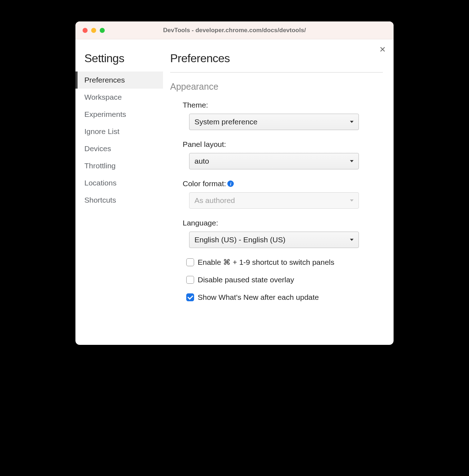 This screenshot has width=469, height=476. What do you see at coordinates (283, 105) in the screenshot?
I see `theme-label: Theme:` at bounding box center [283, 105].